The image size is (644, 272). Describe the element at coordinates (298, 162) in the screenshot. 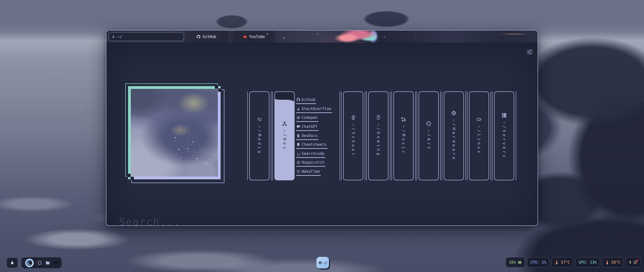

I see `copy-icon` at that location.